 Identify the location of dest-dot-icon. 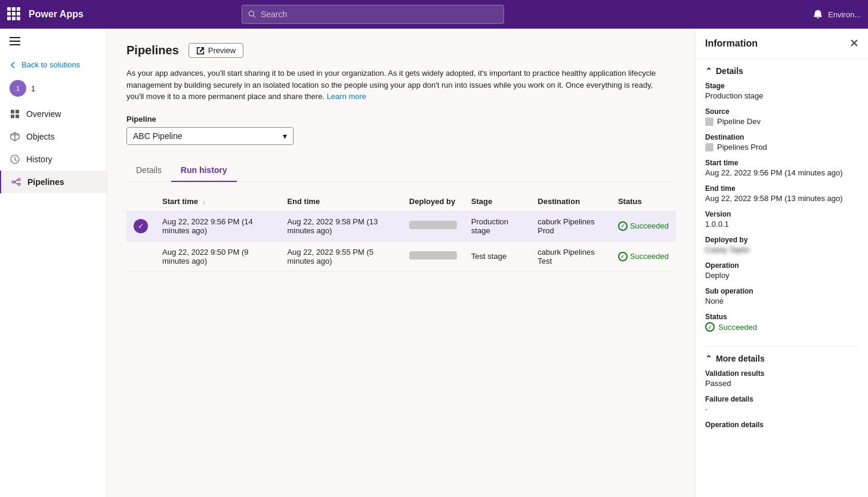
(709, 147).